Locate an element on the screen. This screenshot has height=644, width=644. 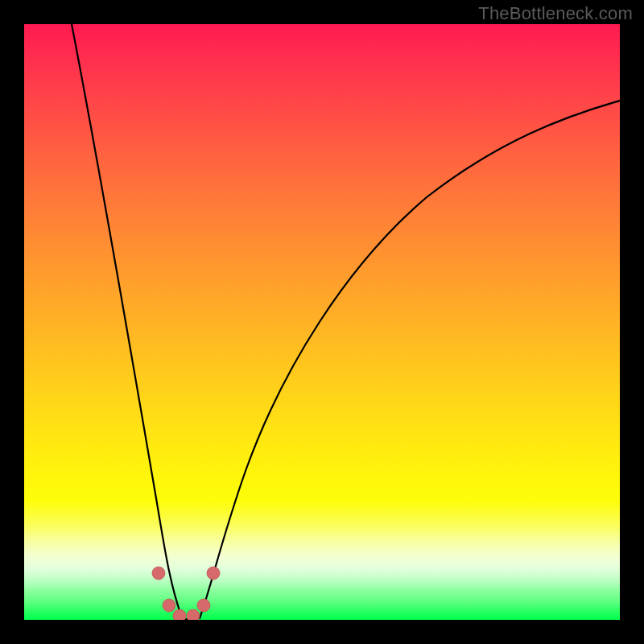
watermark-text: TheBottleneck.com is located at coordinates (555, 14).